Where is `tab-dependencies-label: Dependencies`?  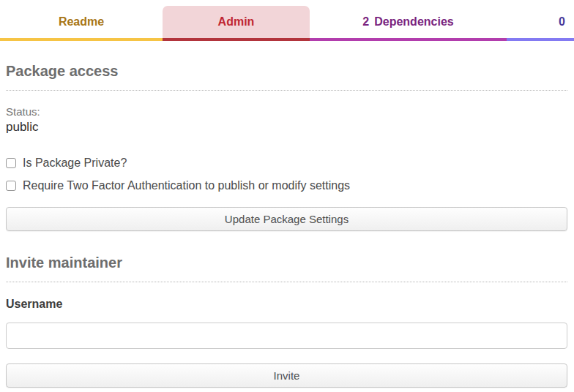
tab-dependencies-label: Dependencies is located at coordinates (414, 22).